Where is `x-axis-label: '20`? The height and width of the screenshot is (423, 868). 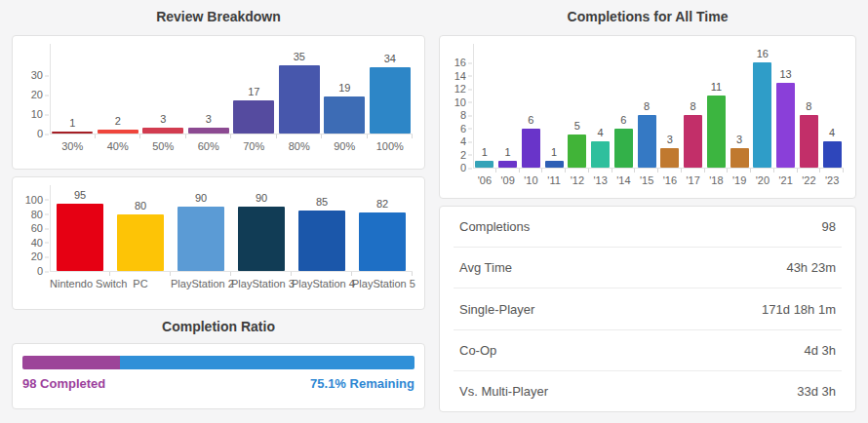
x-axis-label: '20 is located at coordinates (763, 178).